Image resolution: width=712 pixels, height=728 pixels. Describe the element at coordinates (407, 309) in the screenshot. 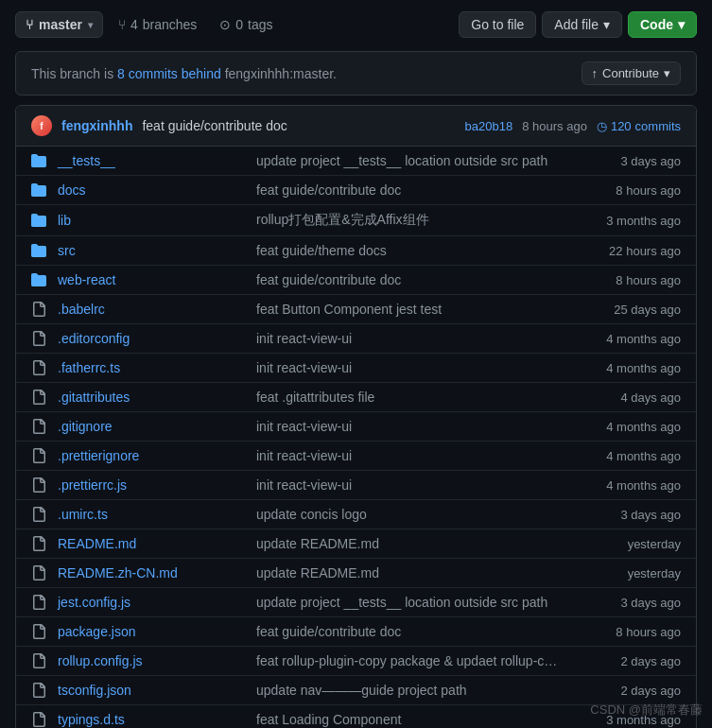

I see `file-commit-message: feat Button Component jest test` at that location.